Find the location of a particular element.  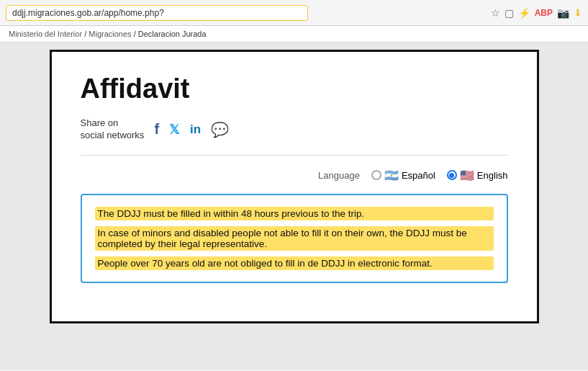

language-option-en: 🇺🇸 English is located at coordinates (478, 176).